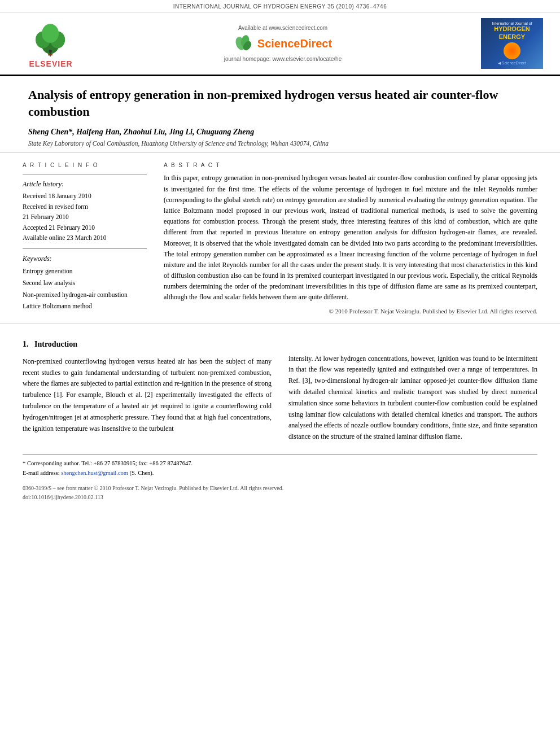 Image resolution: width=560 pixels, height=747 pixels. Describe the element at coordinates (280, 103) in the screenshot. I see `paper-title: Analysis of entropy generation in non-pr…` at that location.